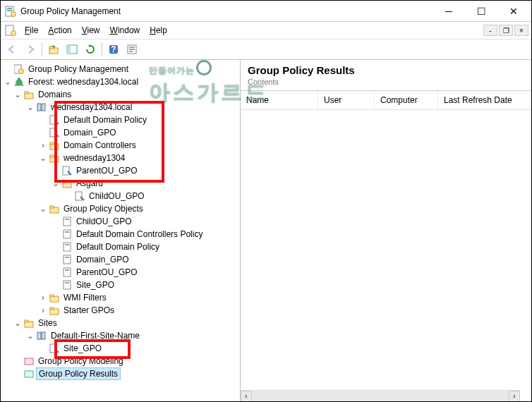 The width and height of the screenshot is (532, 402). Describe the element at coordinates (42, 107) in the screenshot. I see `domain-icon` at that location.